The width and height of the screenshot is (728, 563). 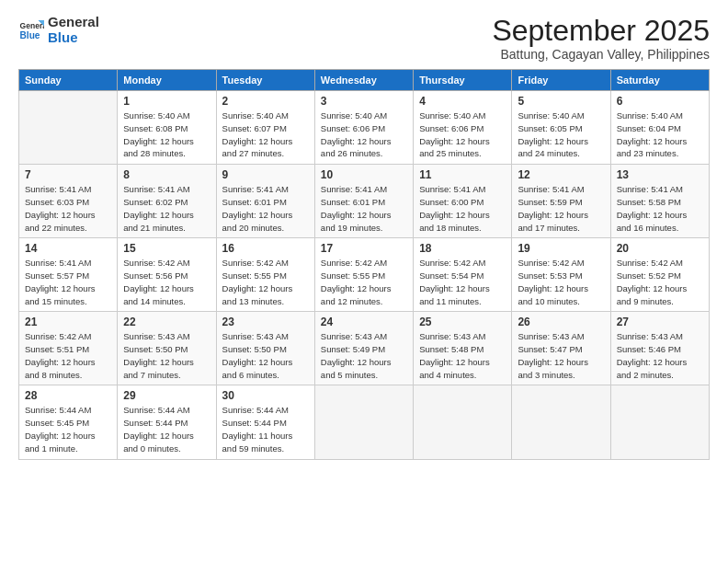 I want to click on calendar-cell: 27Sunrise: 5:43 AM Sunset: 5:46 PM Dayli…, so click(x=660, y=349).